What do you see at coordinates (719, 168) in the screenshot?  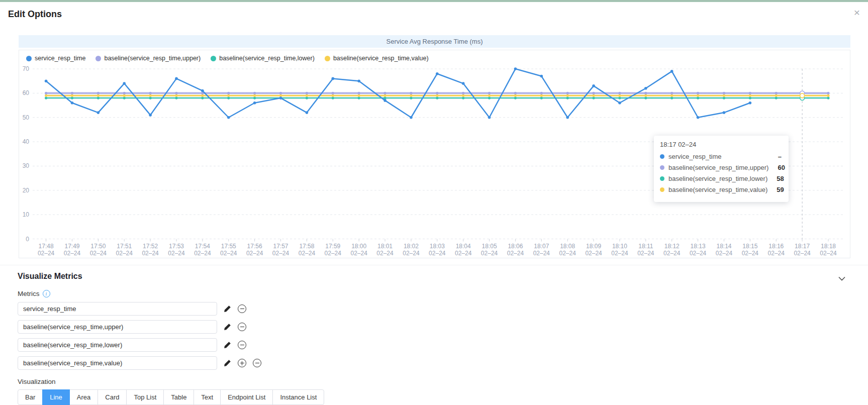 I see `tooltip-series-name: baseline(service_resp_time,upper)` at bounding box center [719, 168].